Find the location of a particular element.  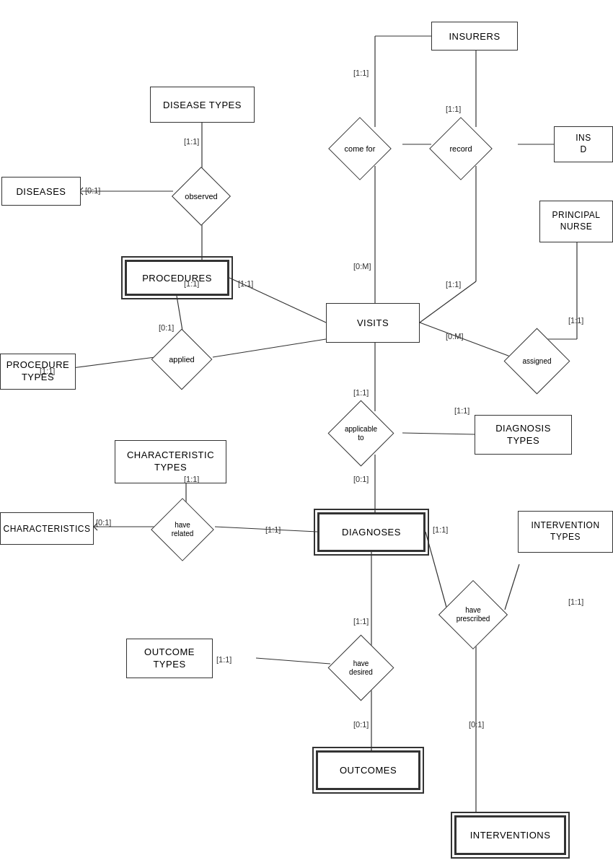

entity-diagnosis-types: DIAGNOSISTYPES is located at coordinates (524, 434).